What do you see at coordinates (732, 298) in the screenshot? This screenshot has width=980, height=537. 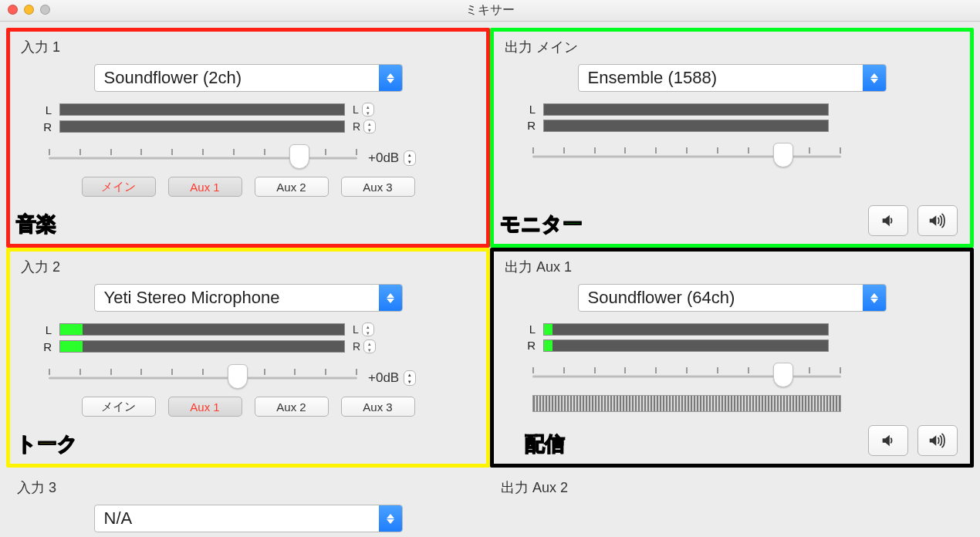 I see `device-select-output-aux1: Soundflower (64ch)` at bounding box center [732, 298].